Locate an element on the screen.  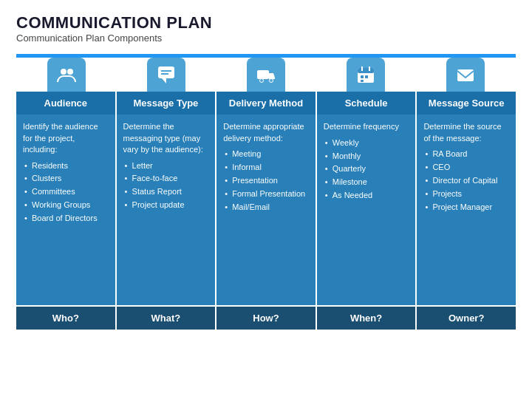
list-item: Milestone is located at coordinates (366, 182).